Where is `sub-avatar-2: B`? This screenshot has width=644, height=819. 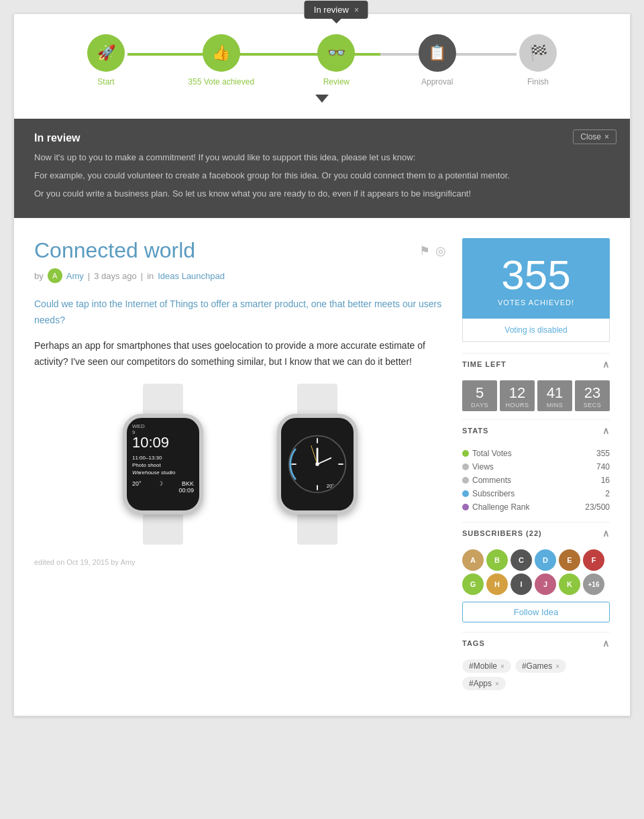
sub-avatar-2: B is located at coordinates (497, 560).